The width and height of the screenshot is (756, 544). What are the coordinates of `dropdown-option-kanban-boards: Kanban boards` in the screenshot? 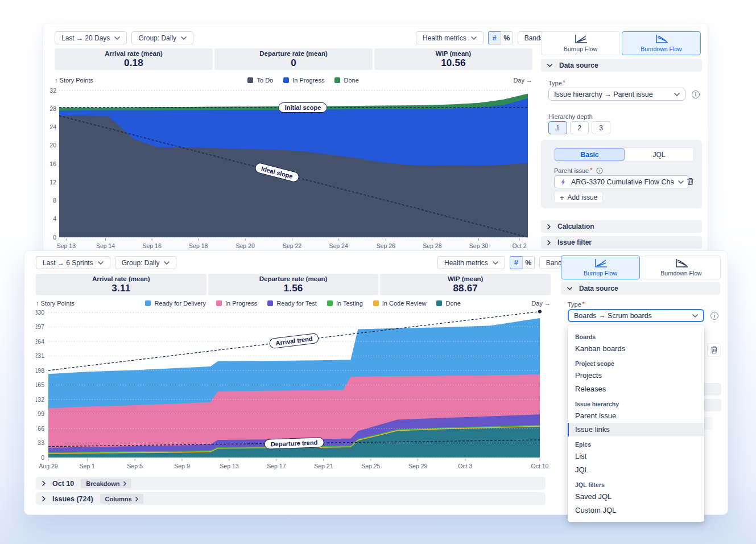 It's located at (636, 349).